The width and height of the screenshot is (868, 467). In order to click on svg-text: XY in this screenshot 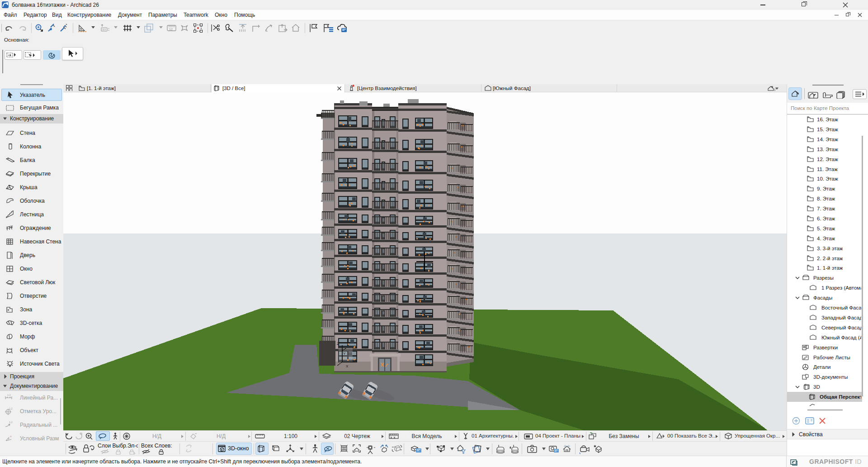, I will do `click(104, 30)`.